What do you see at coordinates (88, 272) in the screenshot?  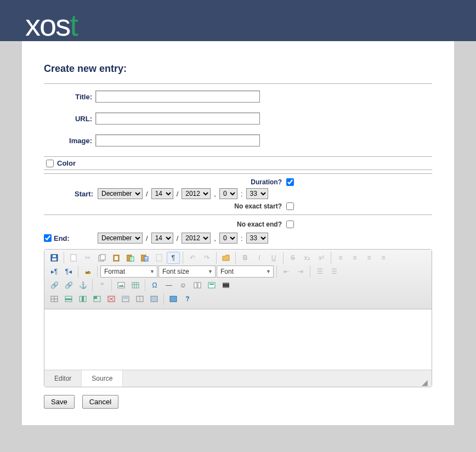 I see `highlight-icon: ab` at bounding box center [88, 272].